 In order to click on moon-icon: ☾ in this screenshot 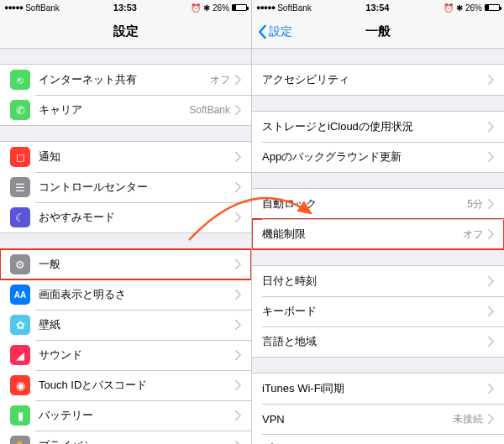, I will do `click(20, 217)`.